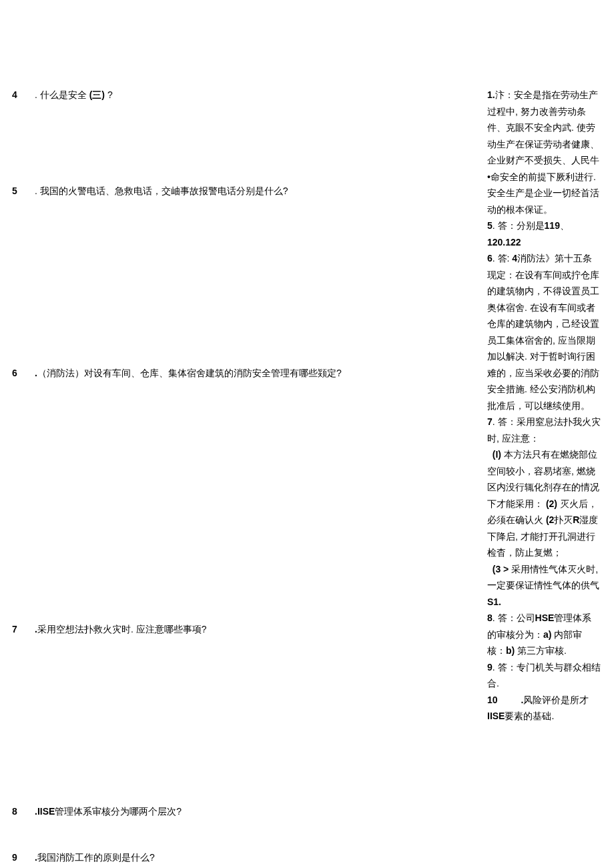 This screenshot has width=614, height=868. I want to click on question-text: . 什么是安全 (三) ?, so click(258, 95).